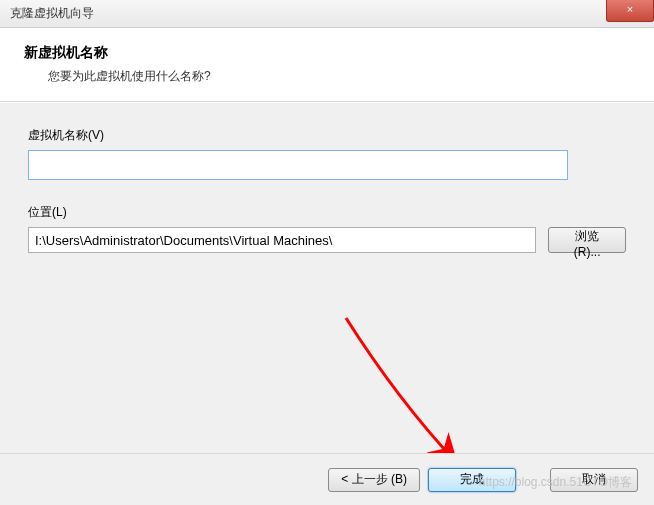  Describe the element at coordinates (339, 76) in the screenshot. I see `page-subtitle: 您要为此虚拟机使用什么名称?` at that location.